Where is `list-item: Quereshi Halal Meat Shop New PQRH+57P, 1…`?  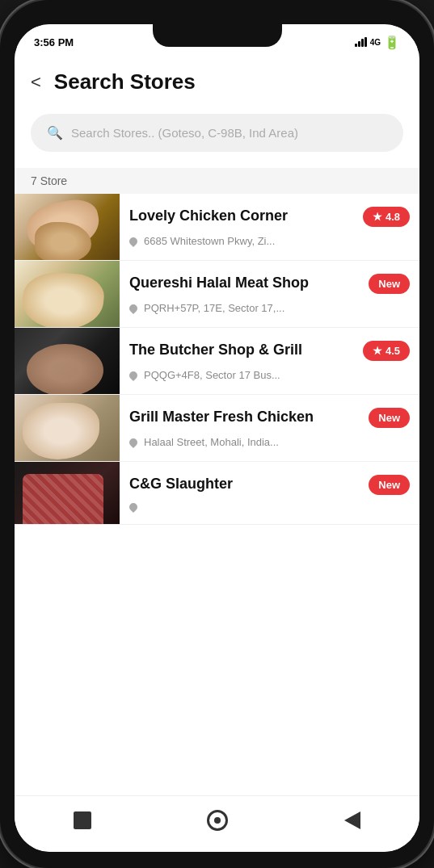 list-item: Quereshi Halal Meat Shop New PQRH+57P, 1… is located at coordinates (217, 294).